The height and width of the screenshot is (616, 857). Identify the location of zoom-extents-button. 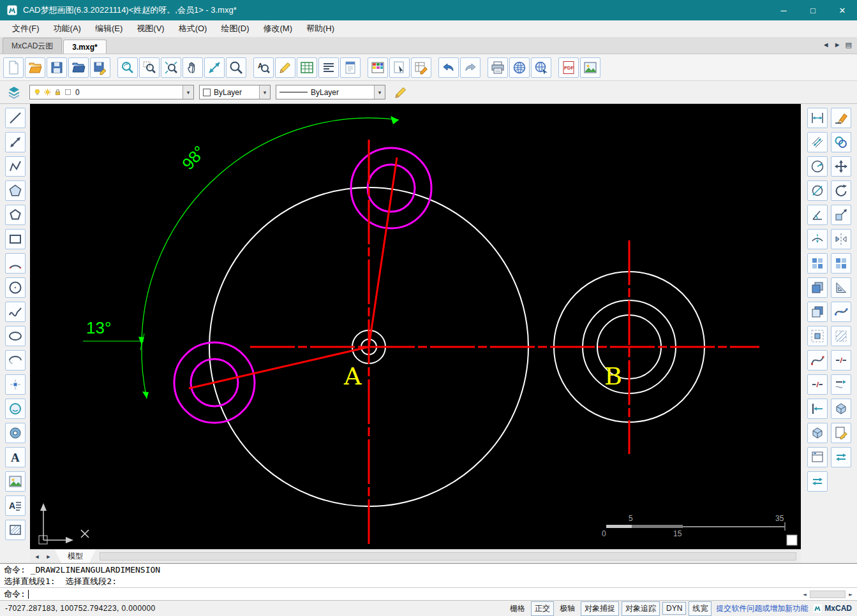
(171, 68).